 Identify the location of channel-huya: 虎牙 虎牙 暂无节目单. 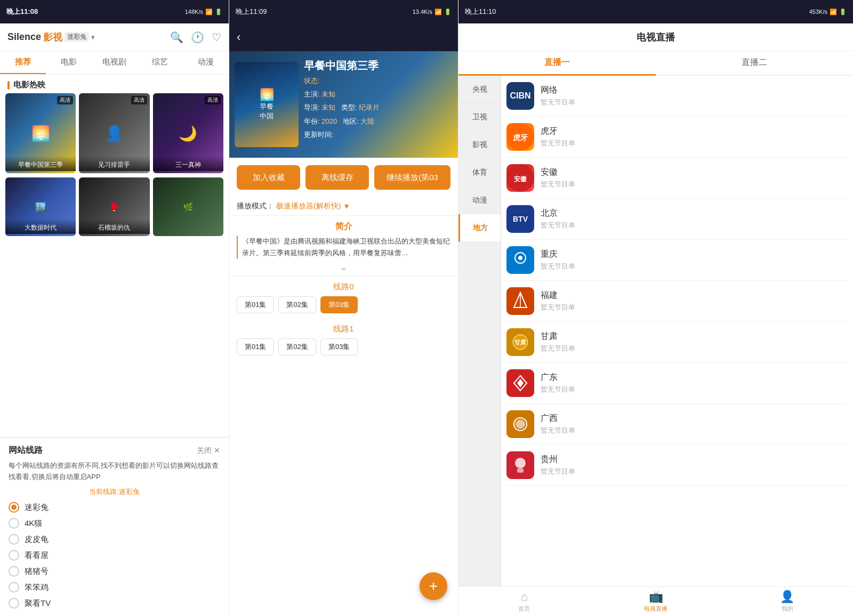
(677, 137).